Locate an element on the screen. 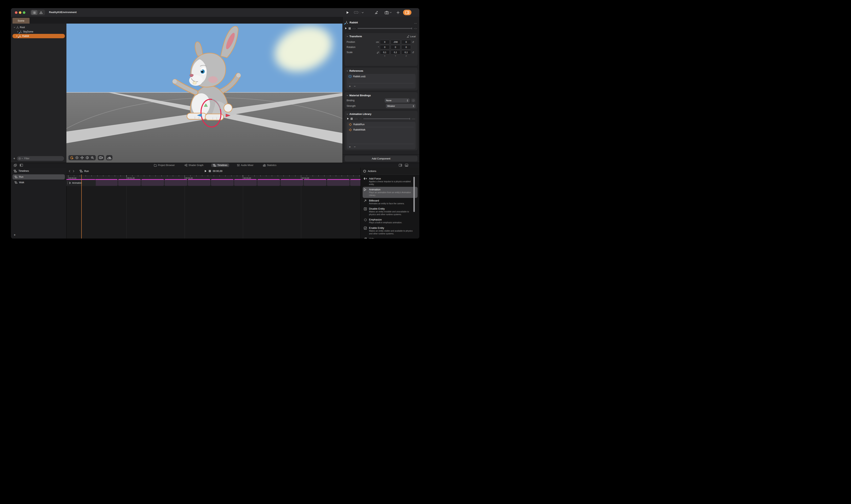 This screenshot has height=504, width=851. disclosure-play-icon is located at coordinates (70, 183).